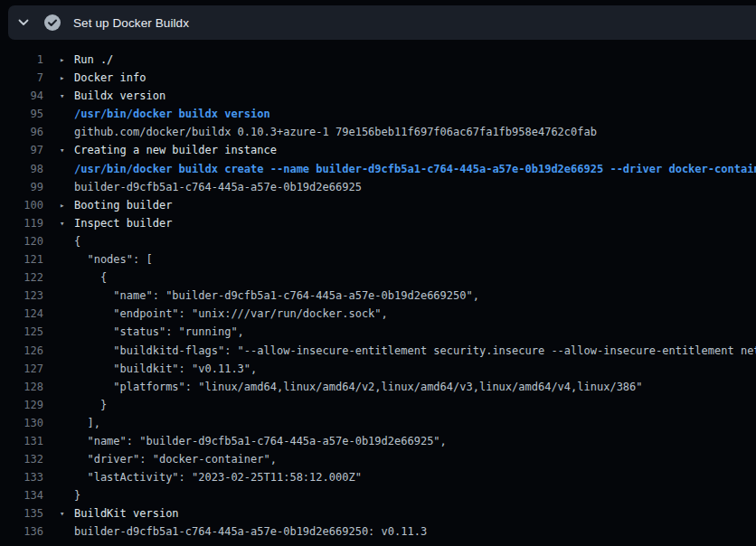  What do you see at coordinates (22, 459) in the screenshot?
I see `line-number: 132` at bounding box center [22, 459].